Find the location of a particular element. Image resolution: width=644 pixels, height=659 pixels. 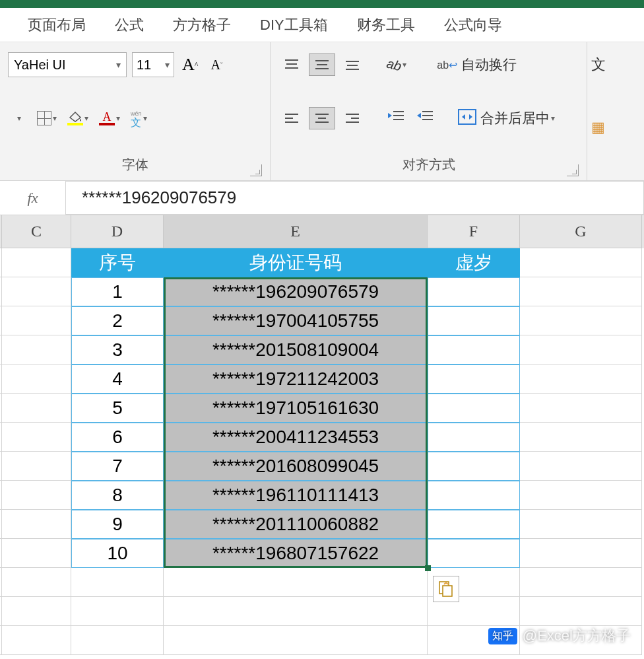

cell-id: ******201608099045 is located at coordinates (296, 466).